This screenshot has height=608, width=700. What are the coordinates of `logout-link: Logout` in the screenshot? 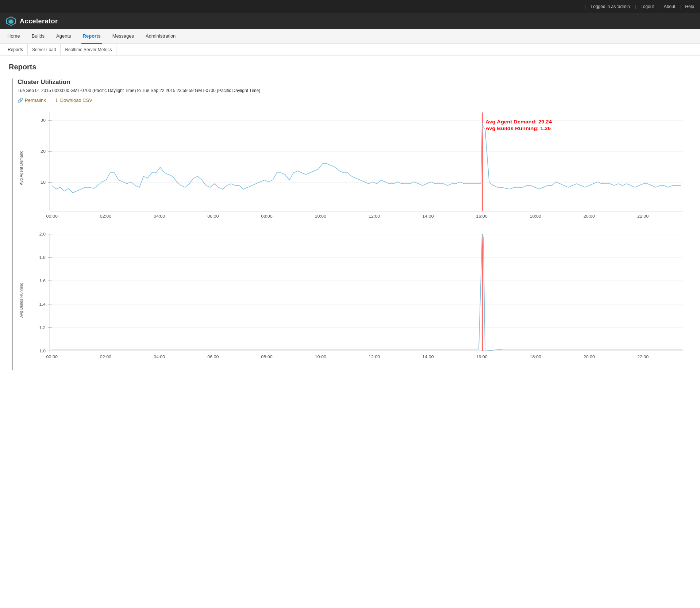 It's located at (647, 7).